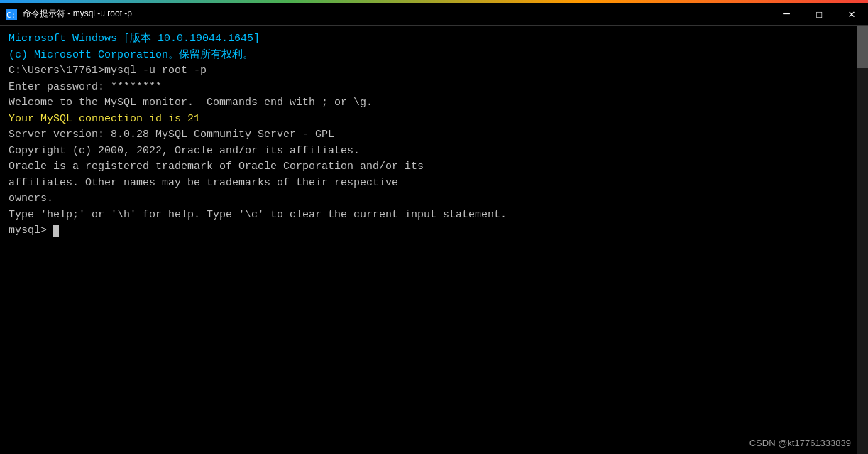  I want to click on terminal-line: Copyright (c) 2000, 2022, Oracle and/or …, so click(434, 152).